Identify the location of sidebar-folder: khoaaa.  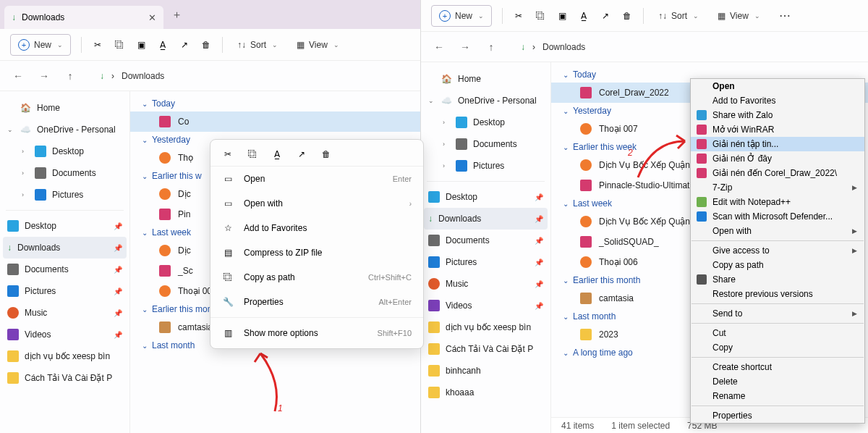
(486, 392).